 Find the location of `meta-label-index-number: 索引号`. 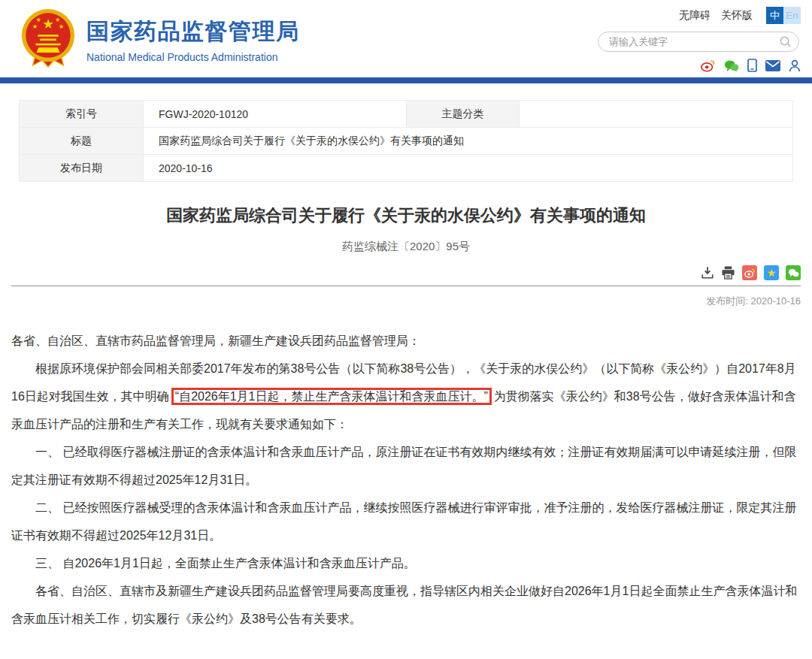

meta-label-index-number: 索引号 is located at coordinates (81, 114).